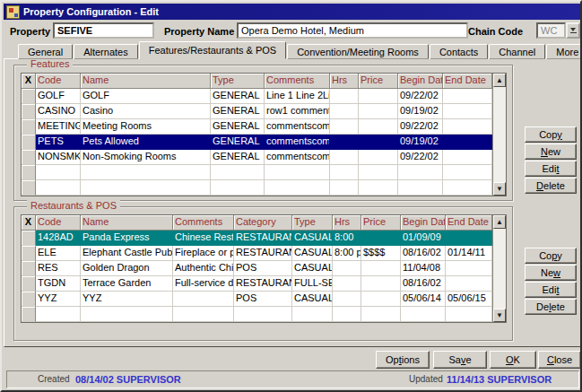 The width and height of the screenshot is (582, 392). I want to click on restaurants-copy-button: Copy, so click(551, 256).